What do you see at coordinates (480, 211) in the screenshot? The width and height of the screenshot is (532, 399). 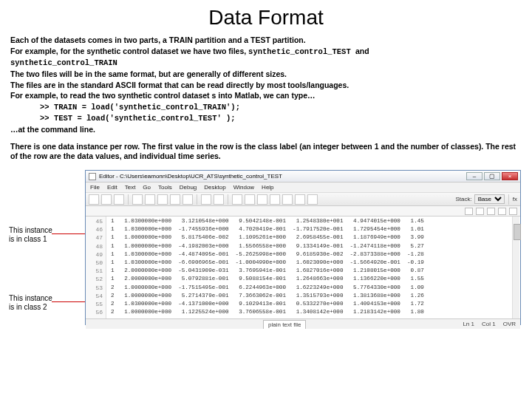 I see `undock-icon` at bounding box center [480, 211].